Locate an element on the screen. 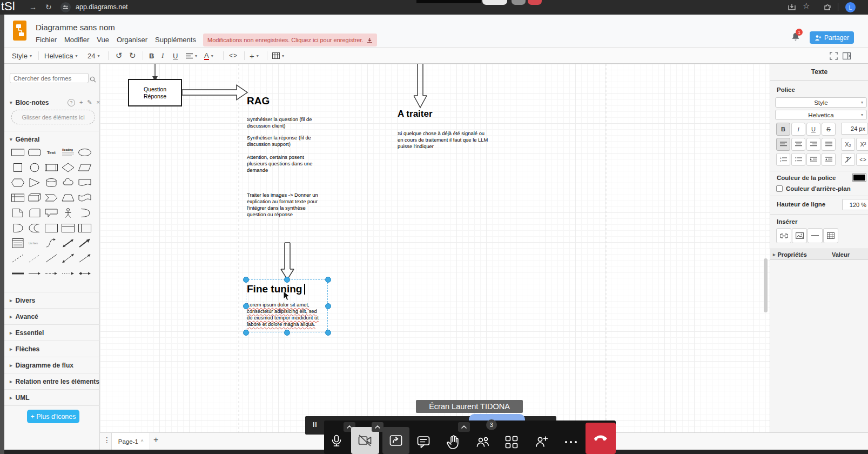 The width and height of the screenshot is (868, 454). sidebar-section-uml: ▸UML is located at coordinates (55, 398).